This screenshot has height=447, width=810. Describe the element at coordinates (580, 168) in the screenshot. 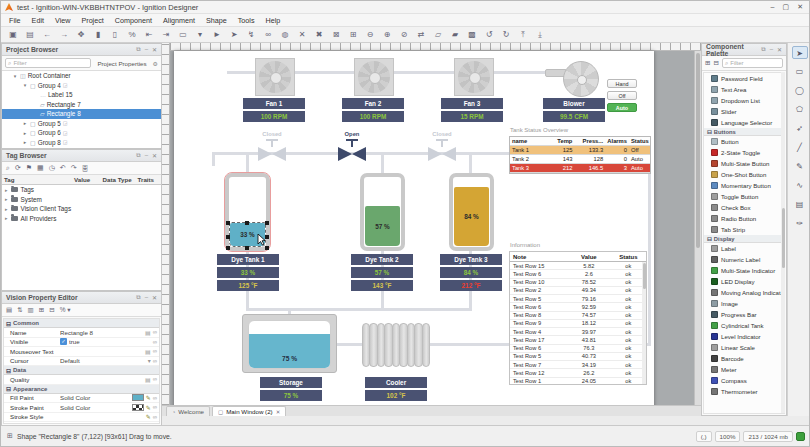

I see `tank-status-row-tank3: Tank 3212 146.53 Auto` at that location.